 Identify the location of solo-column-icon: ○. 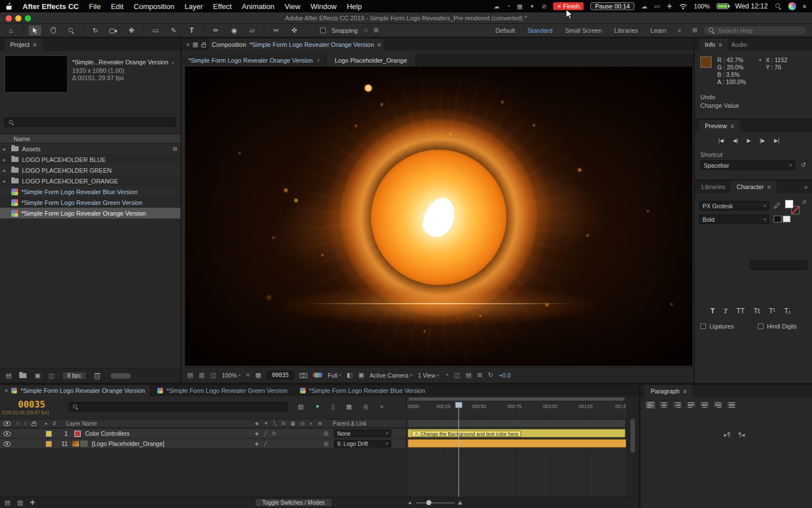
(25, 423).